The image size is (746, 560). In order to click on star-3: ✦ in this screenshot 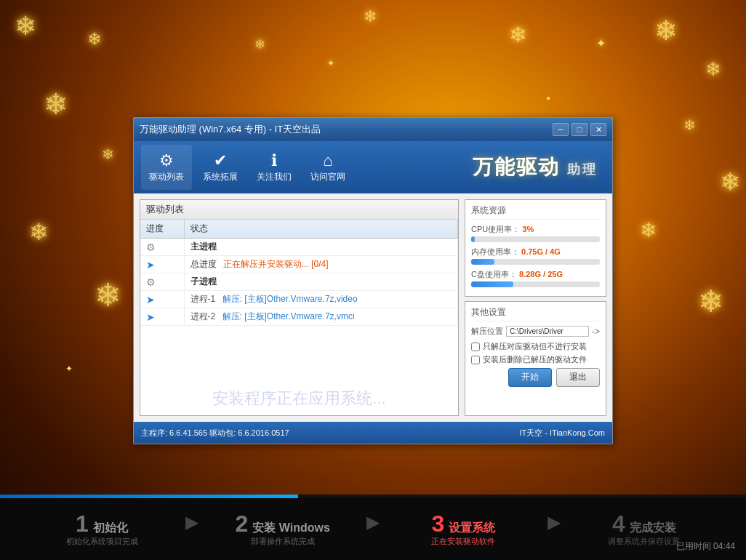, I will do `click(548, 99)`.